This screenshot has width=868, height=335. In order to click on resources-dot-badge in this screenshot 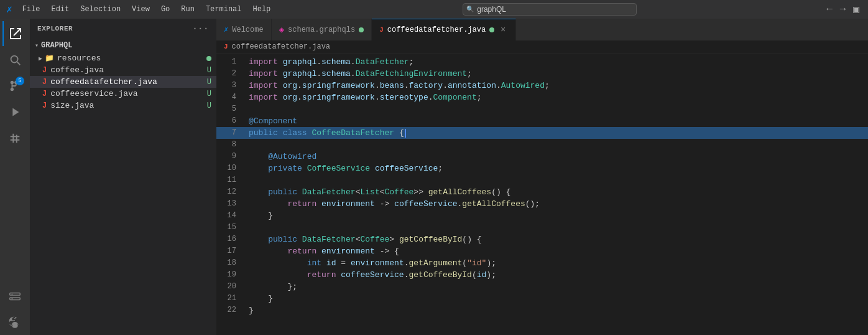, I will do `click(209, 59)`.